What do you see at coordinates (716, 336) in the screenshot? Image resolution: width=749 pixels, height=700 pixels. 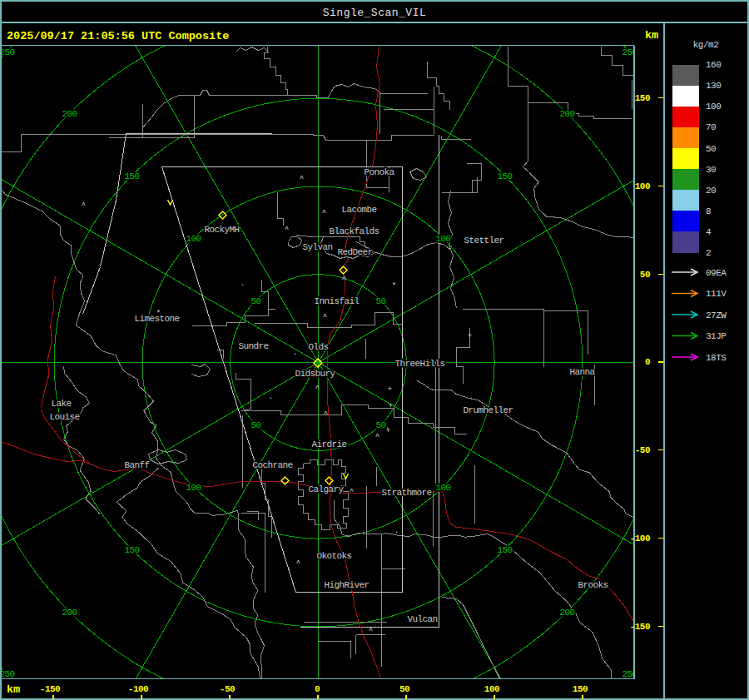 I see `svg-text: 31JP` at bounding box center [716, 336].